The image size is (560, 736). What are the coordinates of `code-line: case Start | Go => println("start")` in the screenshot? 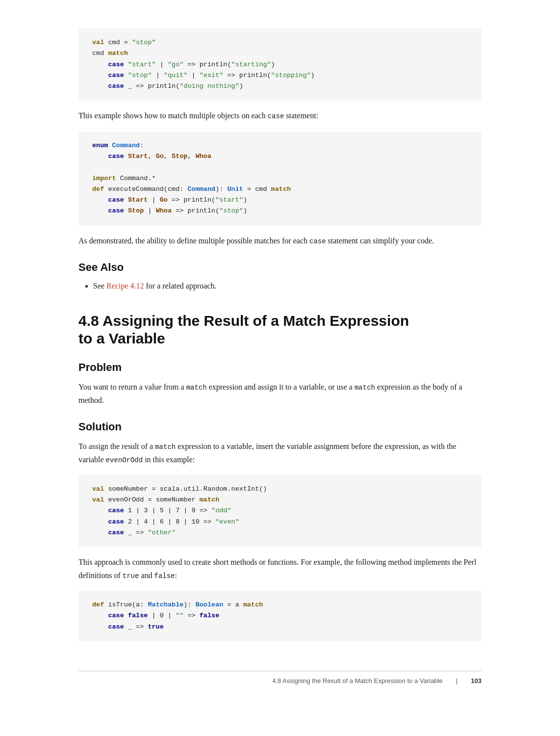 It's located at (280, 200).